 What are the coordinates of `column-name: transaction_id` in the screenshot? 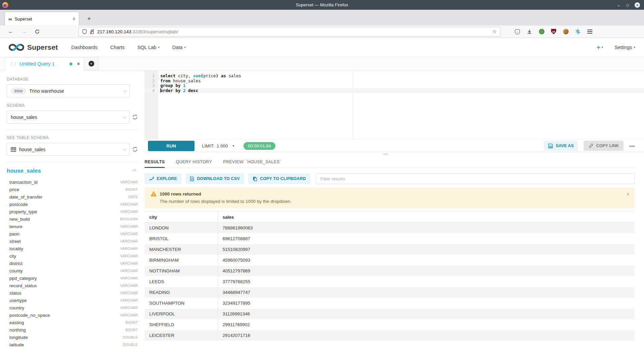 It's located at (23, 182).